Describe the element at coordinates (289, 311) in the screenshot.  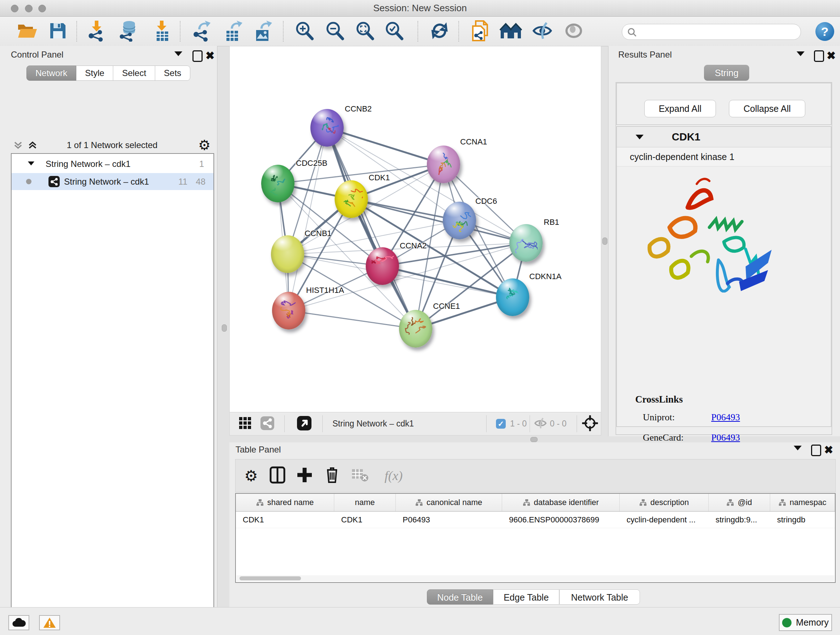
I see `network-node-HIST1H1A` at that location.